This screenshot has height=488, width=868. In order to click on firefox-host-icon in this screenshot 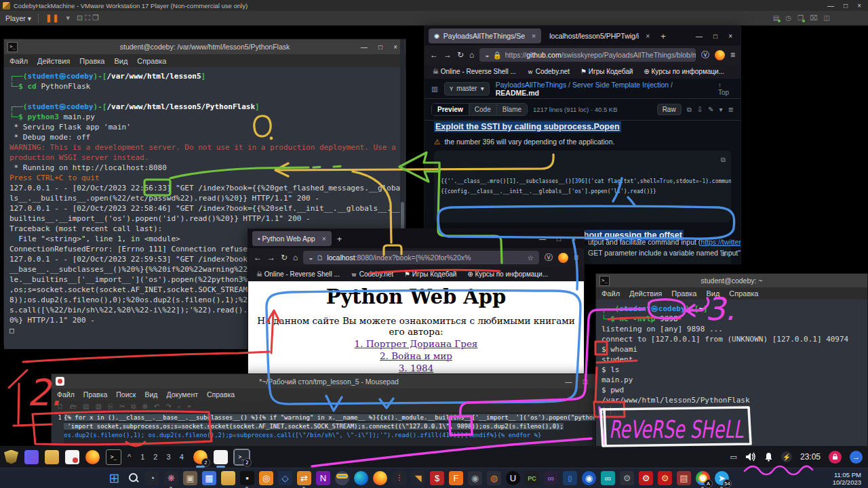, I will do `click(380, 479)`.